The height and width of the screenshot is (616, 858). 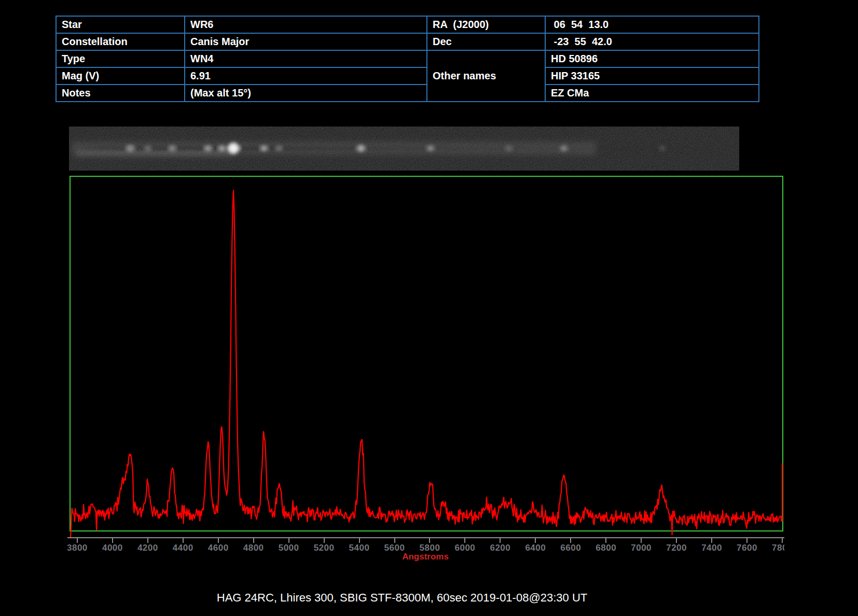 I want to click on dec-value: -23 55 42.0, so click(x=652, y=41).